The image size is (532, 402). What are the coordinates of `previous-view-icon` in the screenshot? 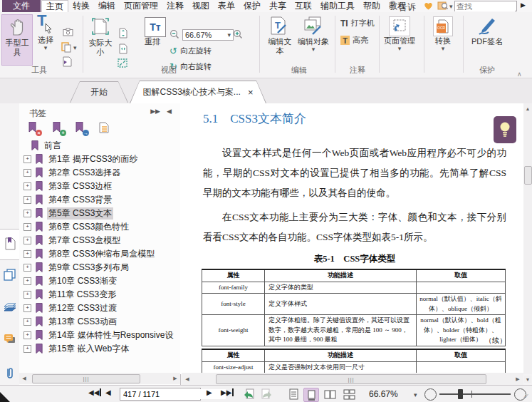 It's located at (249, 394).